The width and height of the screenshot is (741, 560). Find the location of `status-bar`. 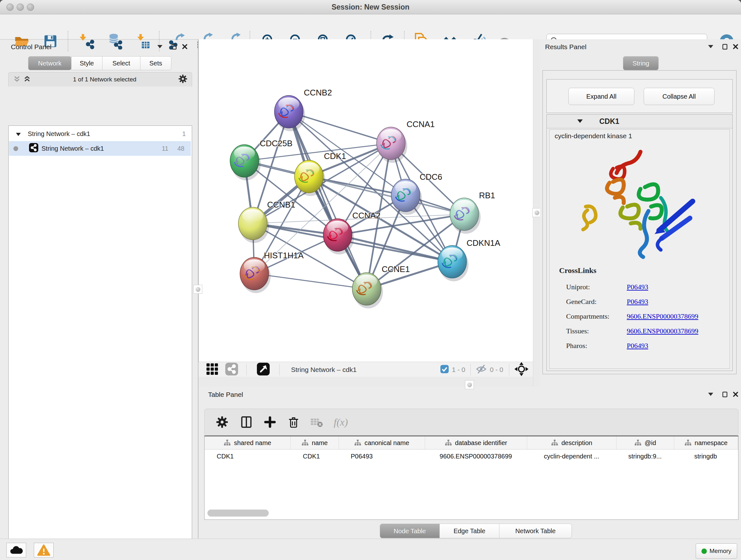

status-bar is located at coordinates (370, 549).